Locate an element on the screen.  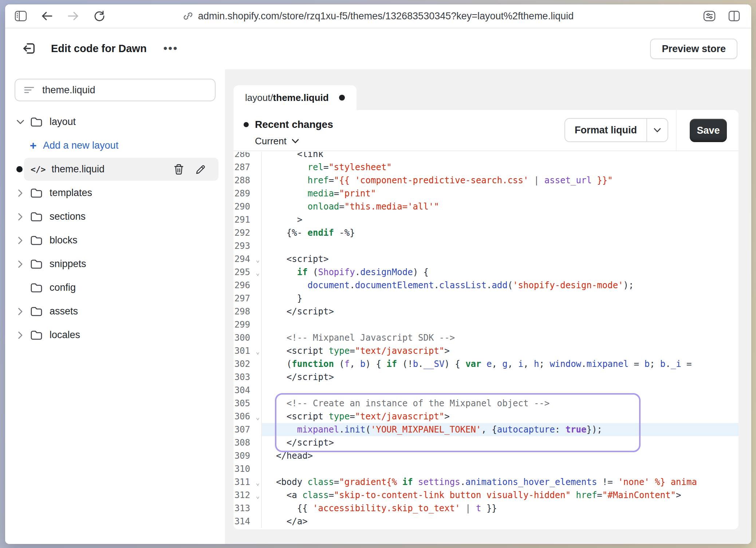
code-line-314: 314 </a> is located at coordinates (486, 521).